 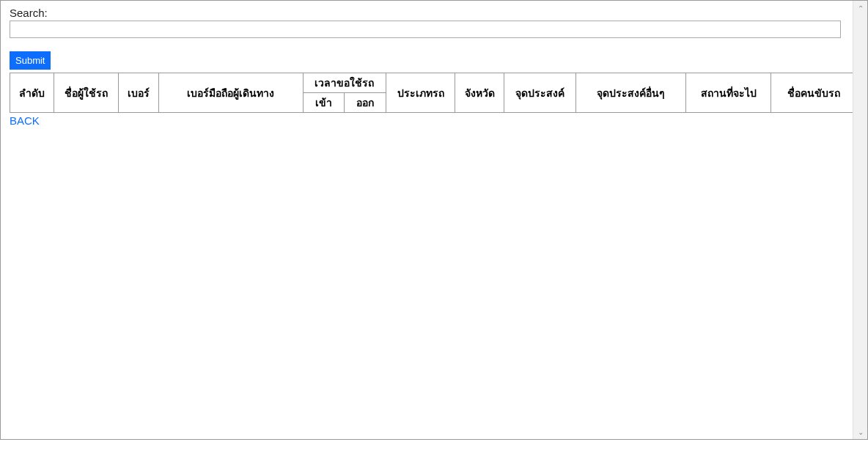 I want to click on scrollbar: ⌃ ⌄, so click(x=860, y=220).